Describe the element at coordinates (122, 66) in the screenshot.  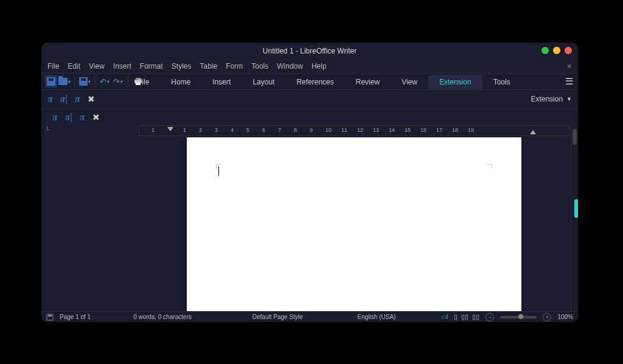
I see `menu-insert: Insert` at that location.